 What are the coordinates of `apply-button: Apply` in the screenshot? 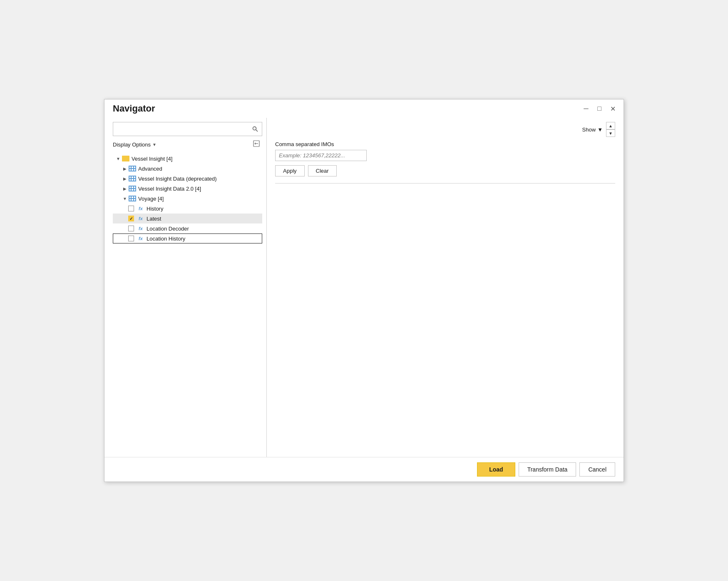 It's located at (290, 171).